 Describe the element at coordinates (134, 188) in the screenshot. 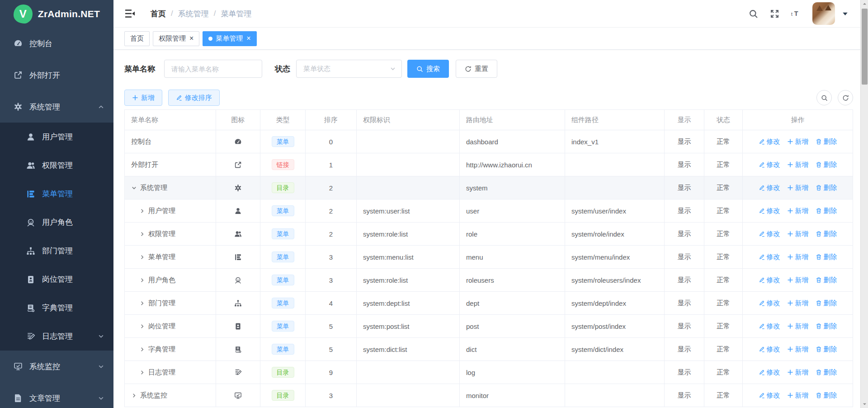

I see `chevron-down-icon` at that location.